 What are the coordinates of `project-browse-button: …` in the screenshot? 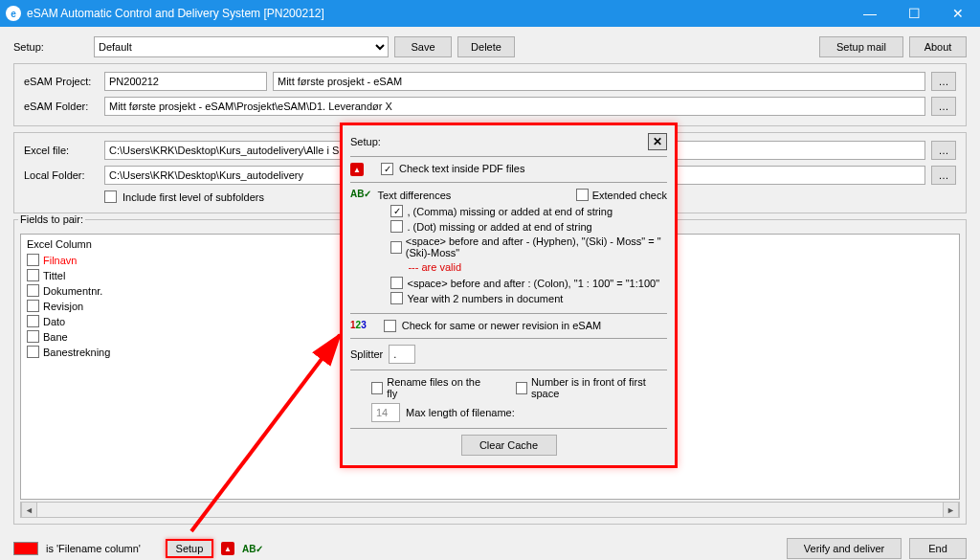 It's located at (944, 81).